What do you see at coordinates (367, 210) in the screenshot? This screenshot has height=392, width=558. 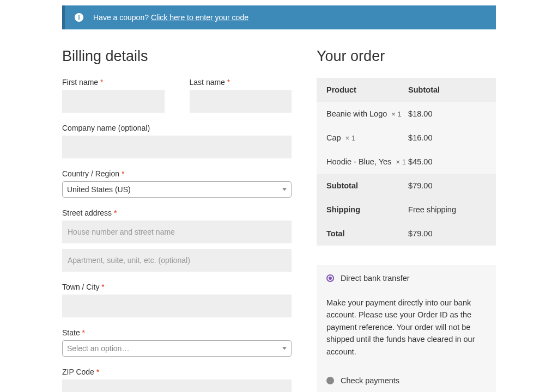 I see `shipping-label: Shipping` at bounding box center [367, 210].